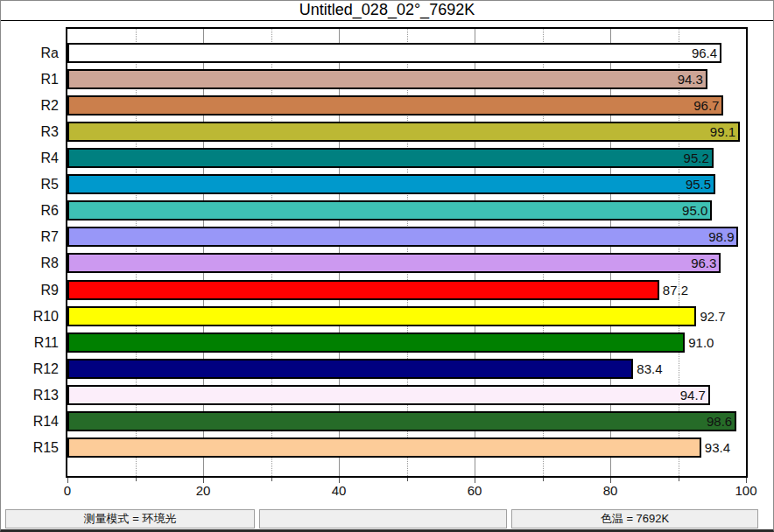 This screenshot has height=532, width=774. Describe the element at coordinates (406, 343) in the screenshot. I see `bar-row-r11: 91.0` at that location.